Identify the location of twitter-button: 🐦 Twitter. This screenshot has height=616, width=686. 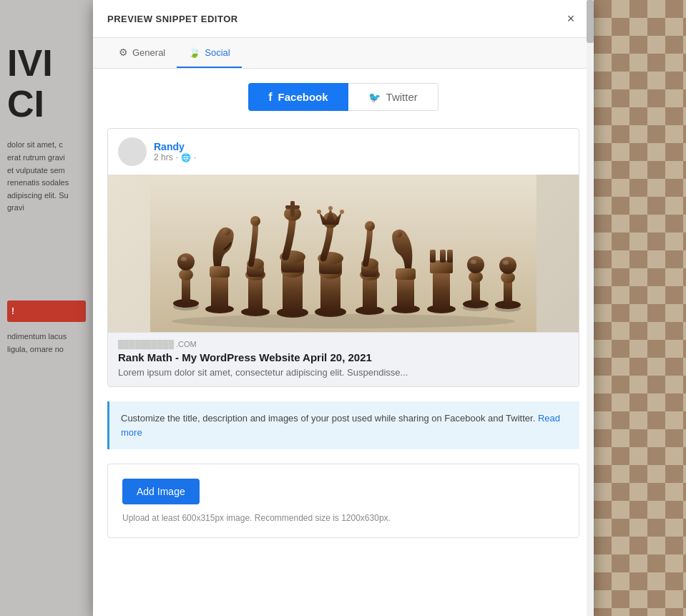
(393, 97).